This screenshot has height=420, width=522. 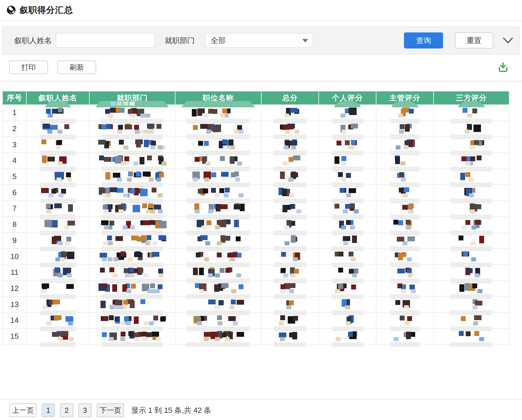 I want to click on page-button-2: 2, so click(x=67, y=410).